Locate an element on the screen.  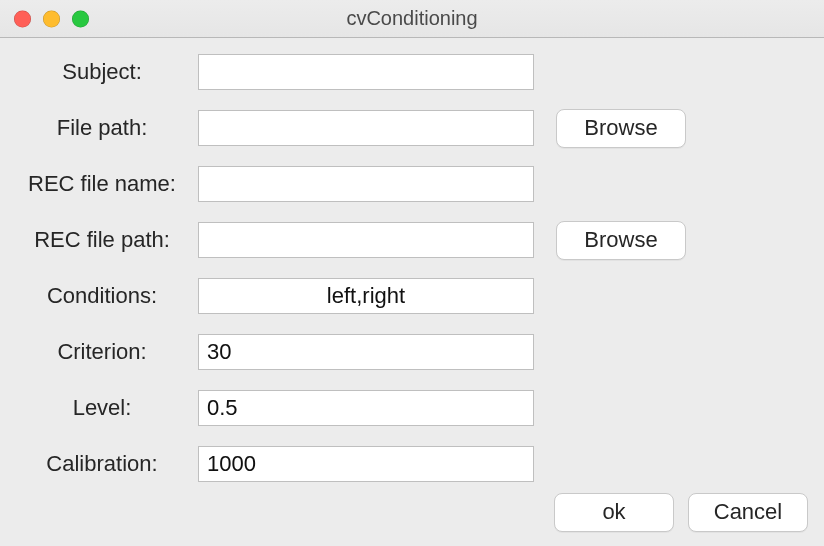
browse-button-file-path: Browse is located at coordinates (621, 128).